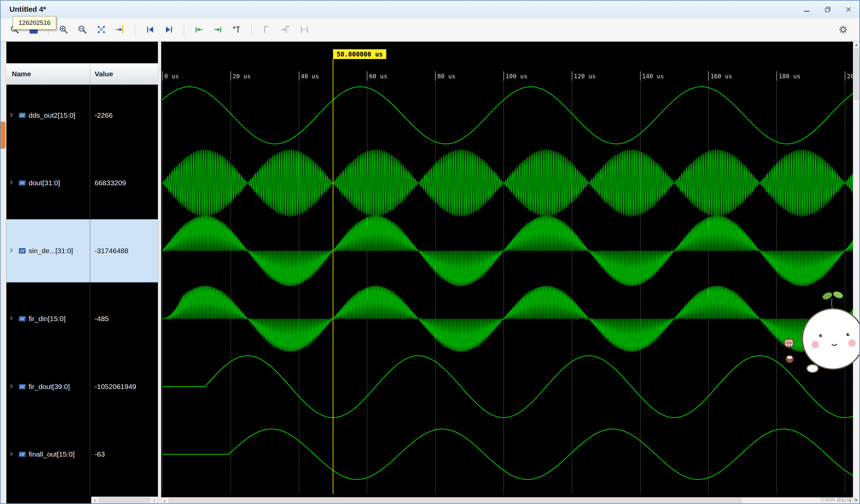 This screenshot has width=860, height=504. I want to click on previous-transition-icon, so click(150, 30).